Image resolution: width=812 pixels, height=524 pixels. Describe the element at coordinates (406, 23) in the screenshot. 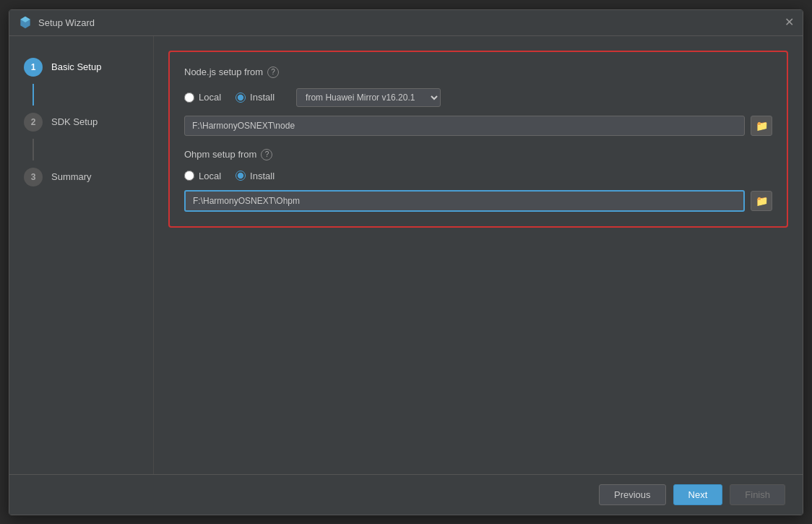

I see `title-bar: Setup Wizard ✕` at that location.